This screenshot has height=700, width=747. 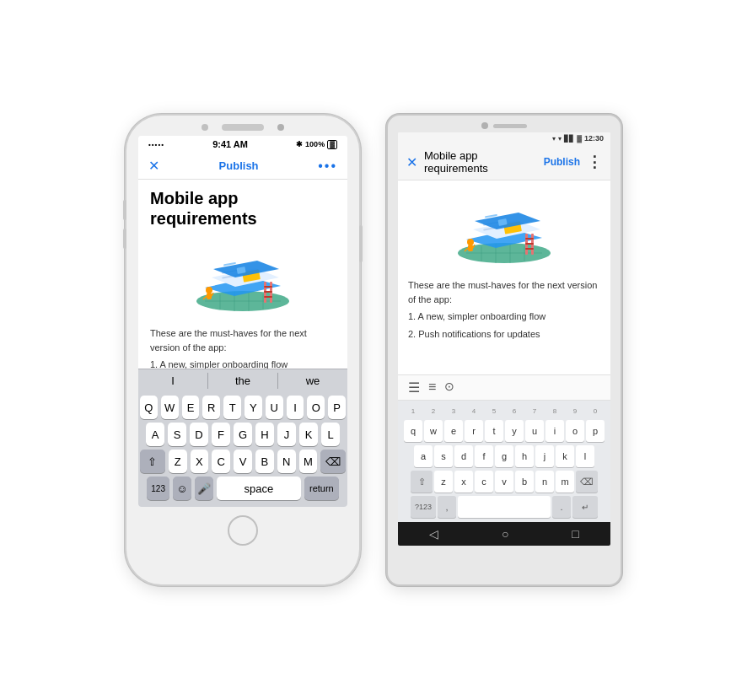 I want to click on android-key-u: u, so click(x=535, y=431).